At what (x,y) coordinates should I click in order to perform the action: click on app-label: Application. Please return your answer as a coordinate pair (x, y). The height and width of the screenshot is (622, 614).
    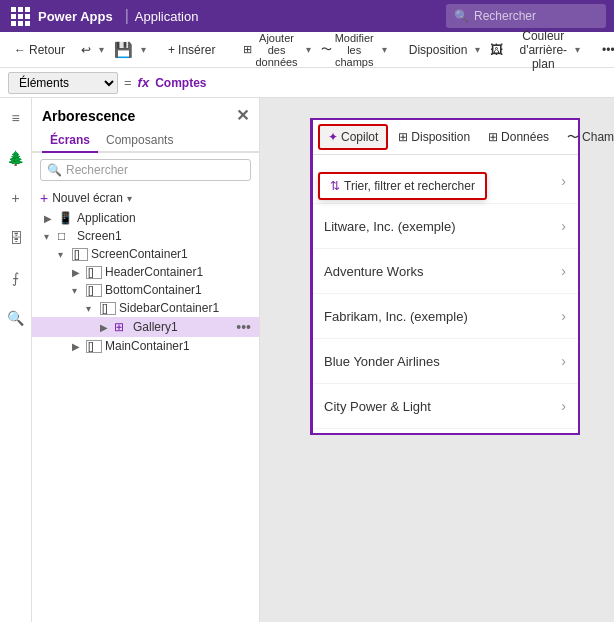
    Looking at the image, I should click on (166, 218).